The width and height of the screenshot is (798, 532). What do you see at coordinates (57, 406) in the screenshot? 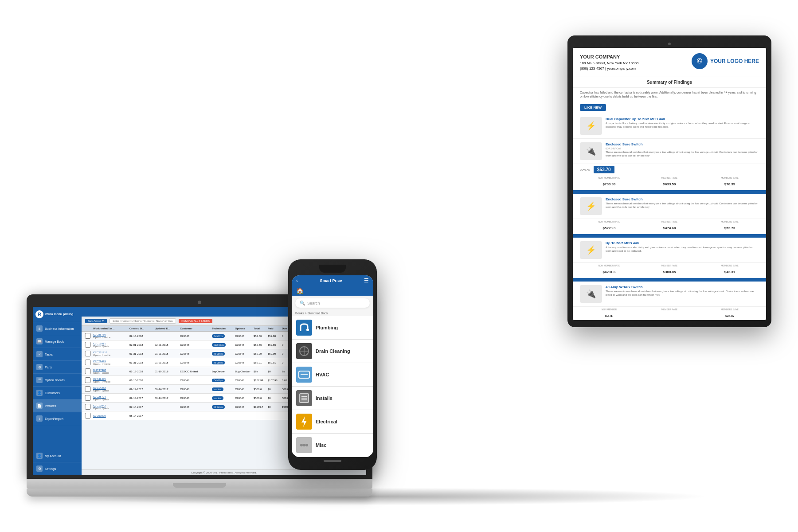
I see `sidebar-item-invoices: 📄 Invoices` at bounding box center [57, 406].